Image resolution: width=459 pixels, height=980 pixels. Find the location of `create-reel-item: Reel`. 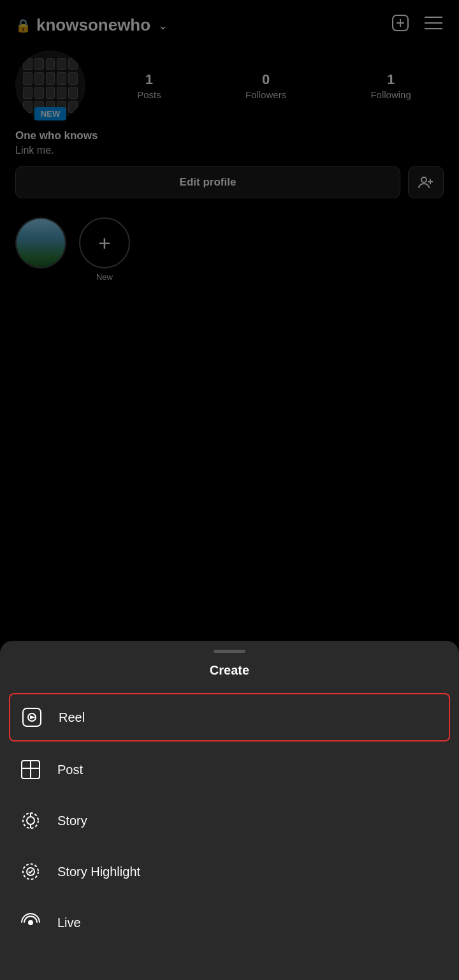

create-reel-item: Reel is located at coordinates (229, 717).